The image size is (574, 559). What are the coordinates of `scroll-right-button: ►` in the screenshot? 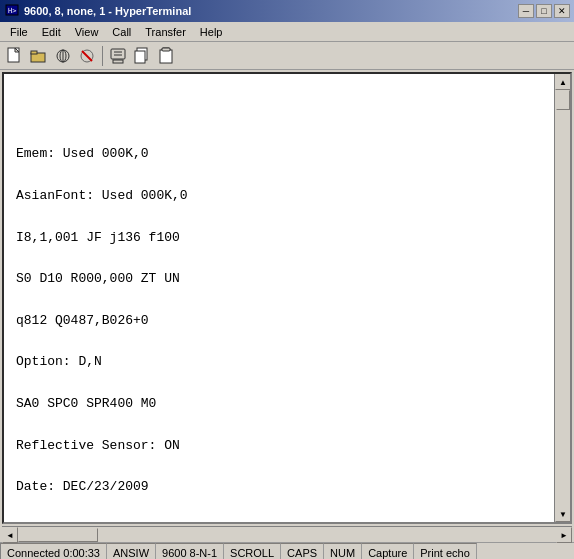 It's located at (564, 535).